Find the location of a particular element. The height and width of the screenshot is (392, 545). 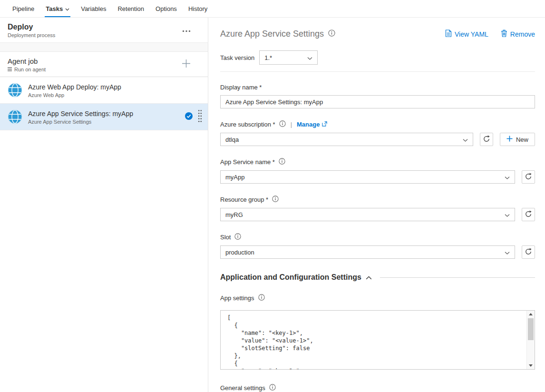

agent-job-header: Agent job Run on agent is located at coordinates (104, 65).